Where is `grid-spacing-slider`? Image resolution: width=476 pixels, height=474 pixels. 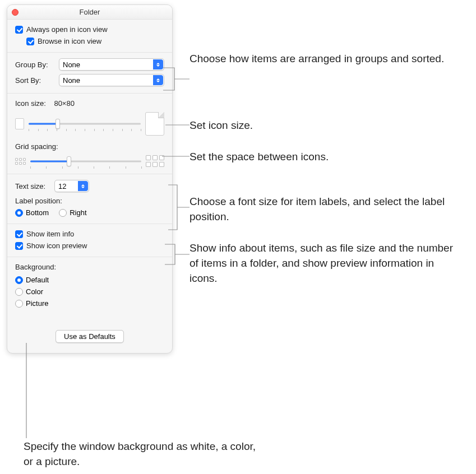 grid-spacing-slider is located at coordinates (86, 161).